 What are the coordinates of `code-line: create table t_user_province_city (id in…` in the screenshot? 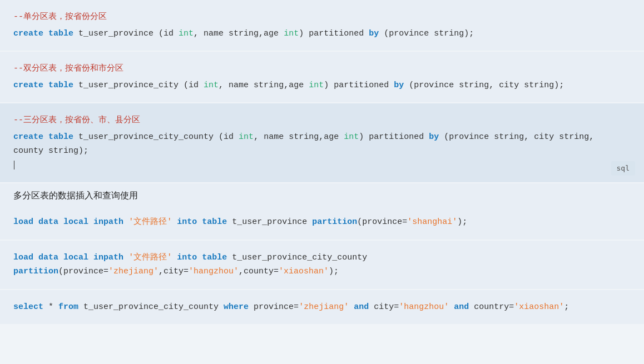 It's located at (322, 86).